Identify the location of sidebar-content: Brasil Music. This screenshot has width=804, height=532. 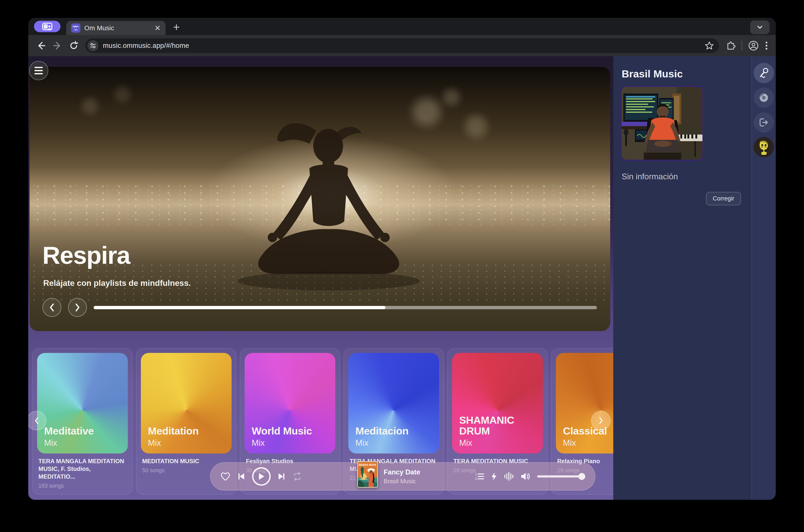
(682, 278).